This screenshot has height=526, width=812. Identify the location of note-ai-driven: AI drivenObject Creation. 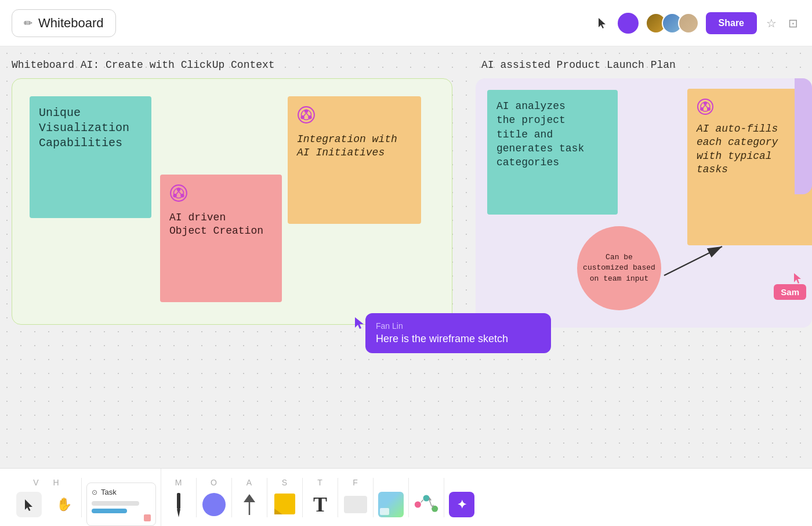
(221, 238).